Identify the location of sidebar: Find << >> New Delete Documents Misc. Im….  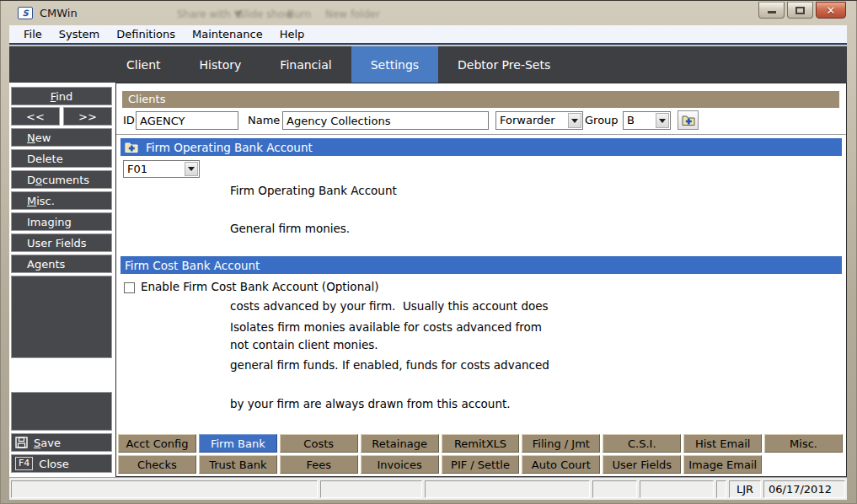
(62, 280).